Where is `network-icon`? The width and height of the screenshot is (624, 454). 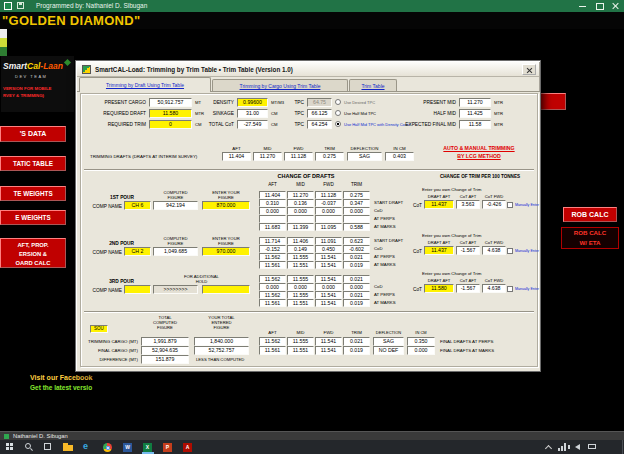
network-icon is located at coordinates (562, 447).